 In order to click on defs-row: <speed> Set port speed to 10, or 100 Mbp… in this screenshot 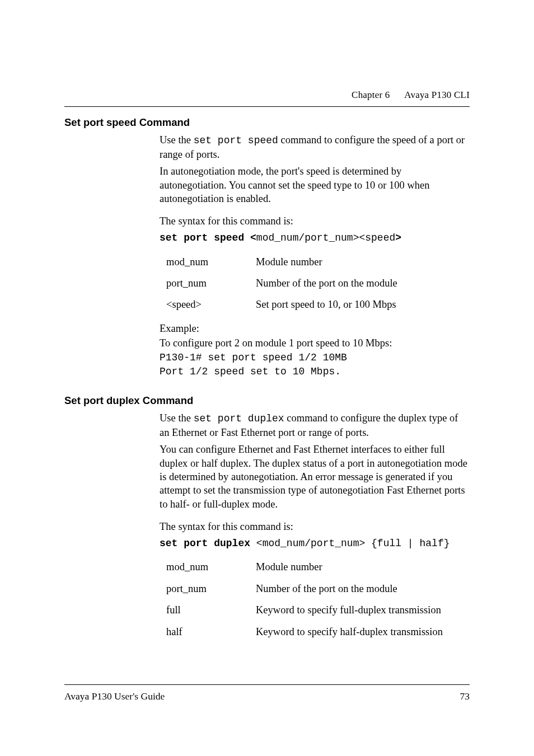, I will do `click(315, 304)`.